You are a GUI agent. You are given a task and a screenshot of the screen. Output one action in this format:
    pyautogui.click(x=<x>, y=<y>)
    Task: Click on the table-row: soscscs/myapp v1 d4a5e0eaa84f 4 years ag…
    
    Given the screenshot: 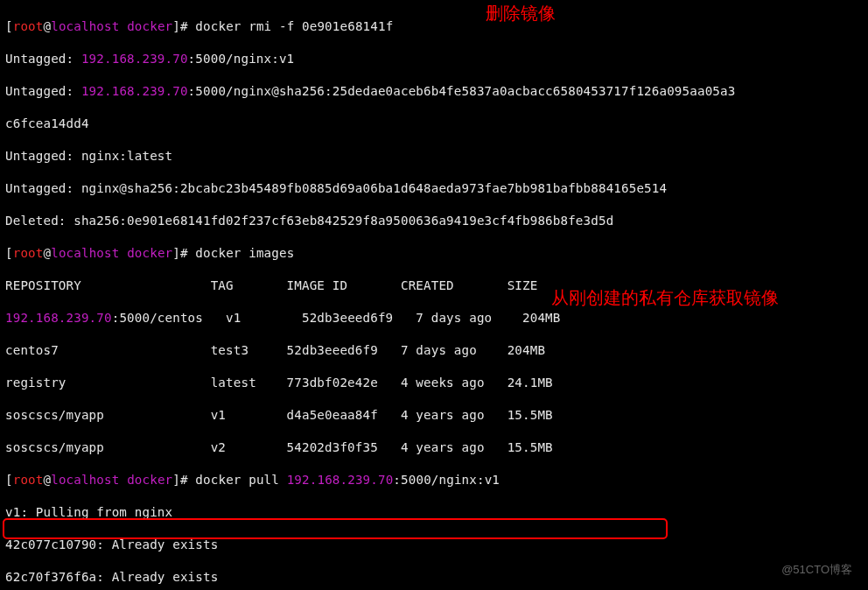 What is the action you would take?
    pyautogui.click(x=434, y=415)
    